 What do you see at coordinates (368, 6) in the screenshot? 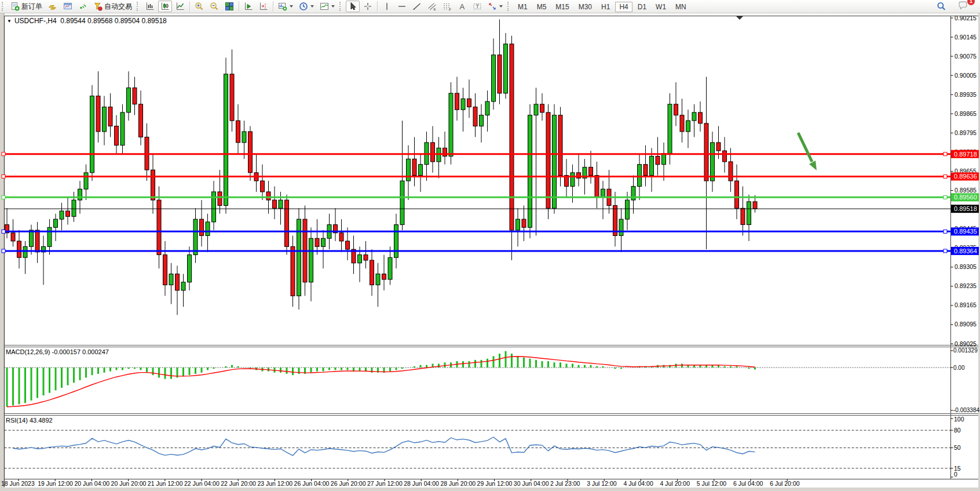
I see `crosshair-tool-button` at bounding box center [368, 6].